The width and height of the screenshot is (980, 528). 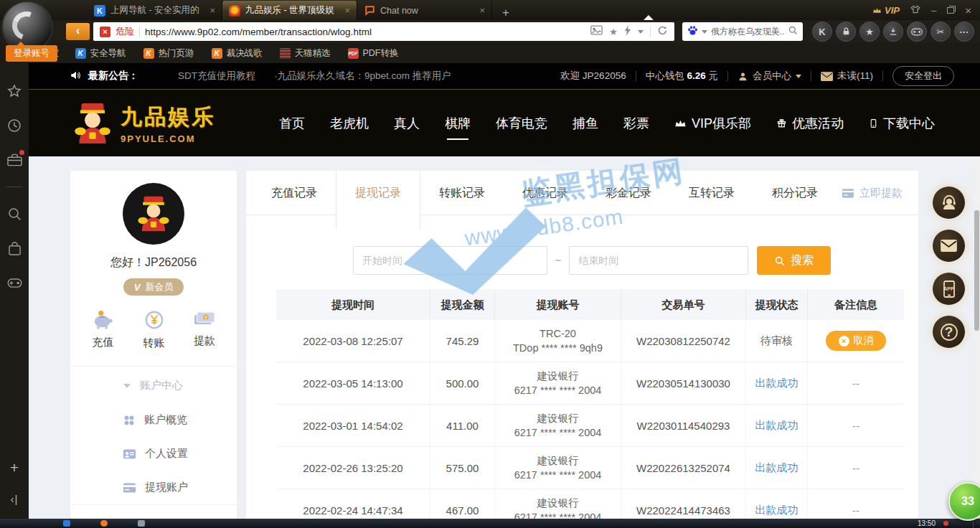 I want to click on menu-personal-settings: 个人设置, so click(x=154, y=453).